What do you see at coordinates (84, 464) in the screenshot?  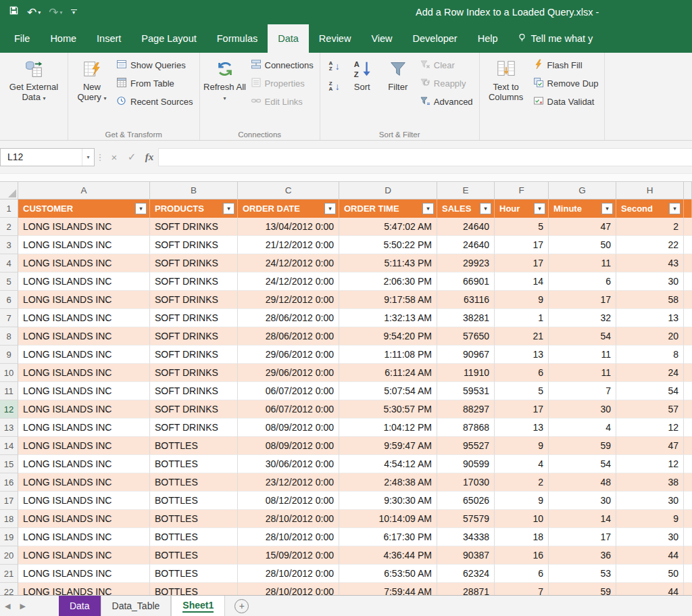 I see `cell-A15: LONG ISLANDS INC` at bounding box center [84, 464].